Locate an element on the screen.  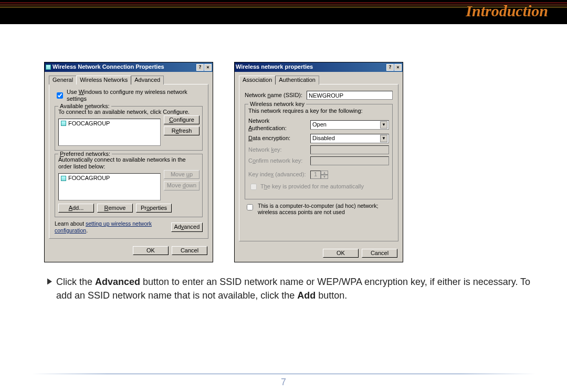
preferred-networks-list: FOOCAGROUP is located at coordinates (109, 187).